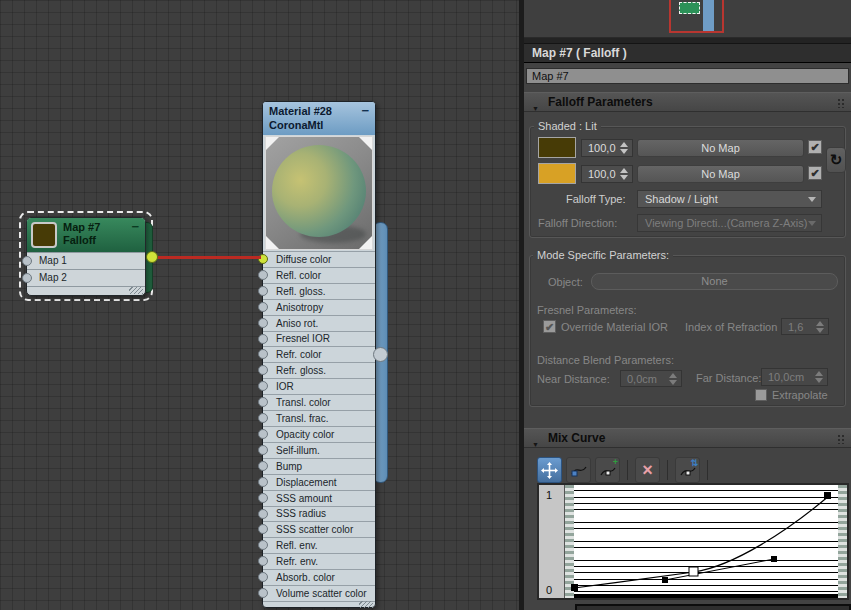 Image resolution: width=851 pixels, height=610 pixels. I want to click on slot-label: Displacement, so click(306, 482).